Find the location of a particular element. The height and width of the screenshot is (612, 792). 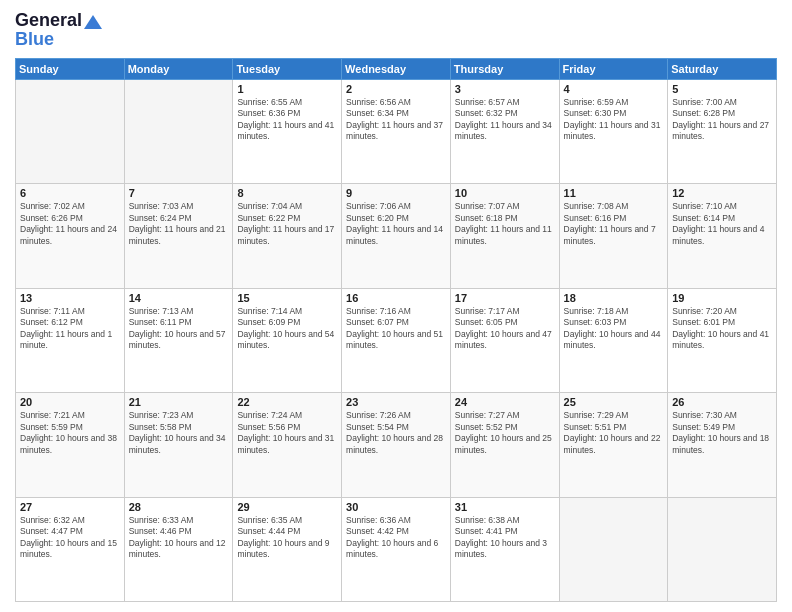

day-info: Sunrise: 7:26 AMSunset: 5:54 PMDaylight:… is located at coordinates (396, 433).